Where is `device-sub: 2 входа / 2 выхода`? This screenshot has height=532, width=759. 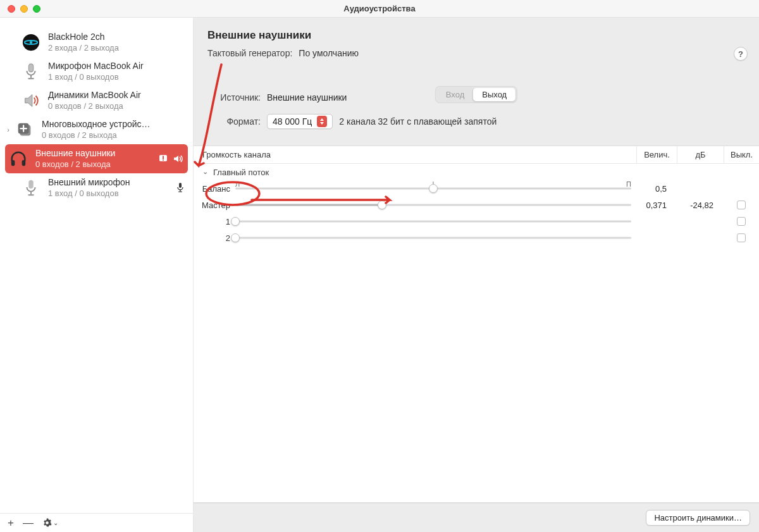
device-sub: 2 входа / 2 выхода is located at coordinates (83, 48).